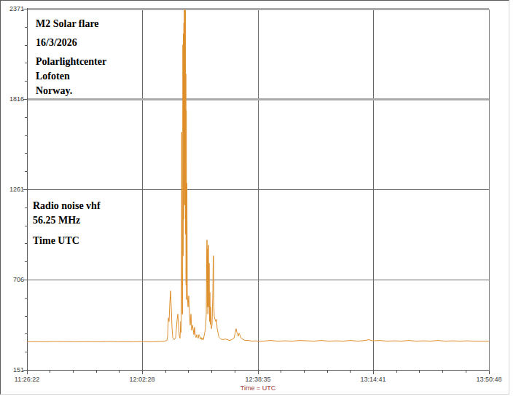 The width and height of the screenshot is (532, 399). I want to click on x-tick-label: 12:38:35, so click(258, 380).